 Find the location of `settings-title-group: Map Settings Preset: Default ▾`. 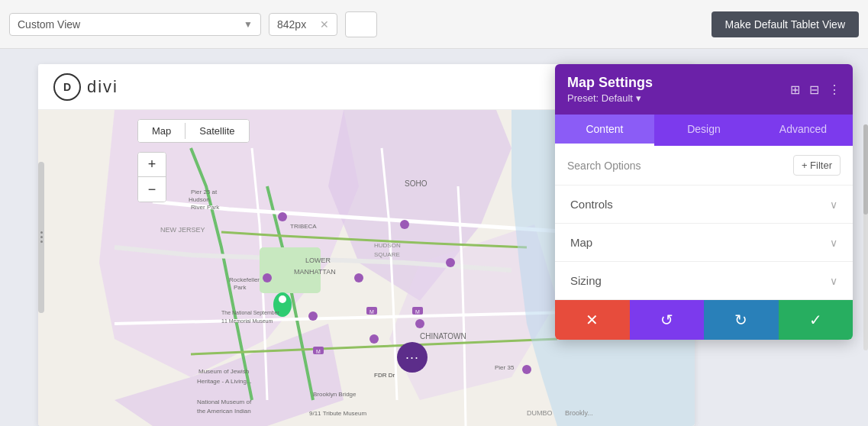

settings-title-group: Map Settings Preset: Default ▾ is located at coordinates (610, 89).